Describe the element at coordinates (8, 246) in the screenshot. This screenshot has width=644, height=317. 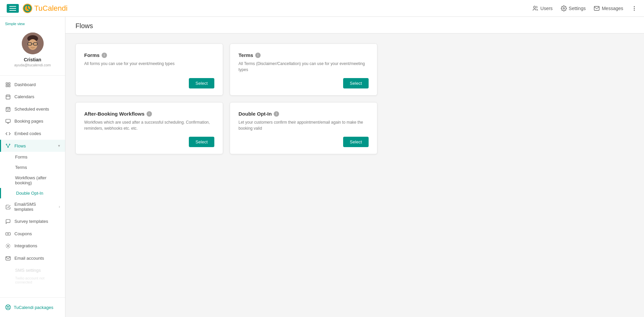
I see `integrations-icon` at that location.